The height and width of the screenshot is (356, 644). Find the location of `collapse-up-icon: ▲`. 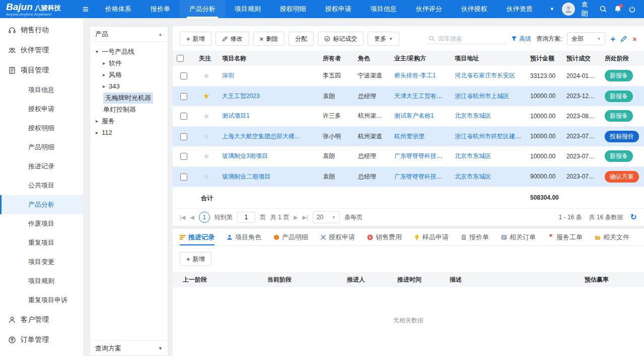

collapse-up-icon: ▲ is located at coordinates (160, 34).